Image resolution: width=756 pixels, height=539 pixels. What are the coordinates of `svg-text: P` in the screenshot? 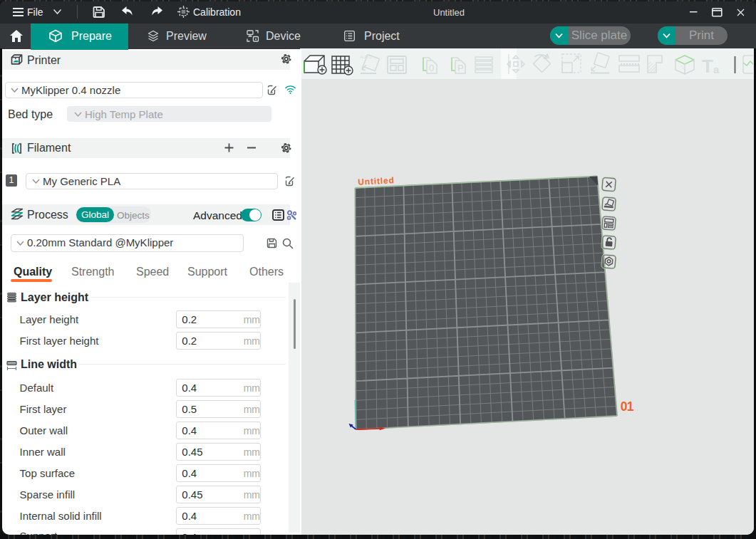 It's located at (460, 68).